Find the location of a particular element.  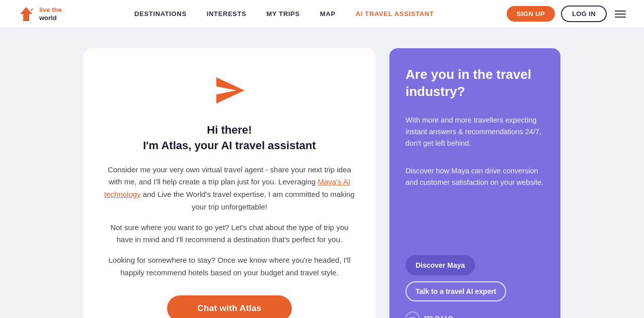

nav-my-trips: MY TRIPS is located at coordinates (283, 14).